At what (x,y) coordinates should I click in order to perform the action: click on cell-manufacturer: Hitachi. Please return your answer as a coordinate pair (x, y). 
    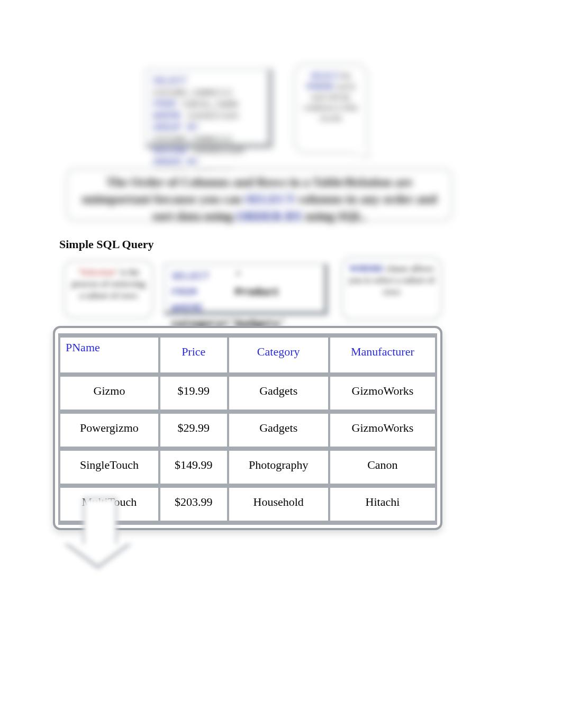
    Looking at the image, I should click on (383, 504).